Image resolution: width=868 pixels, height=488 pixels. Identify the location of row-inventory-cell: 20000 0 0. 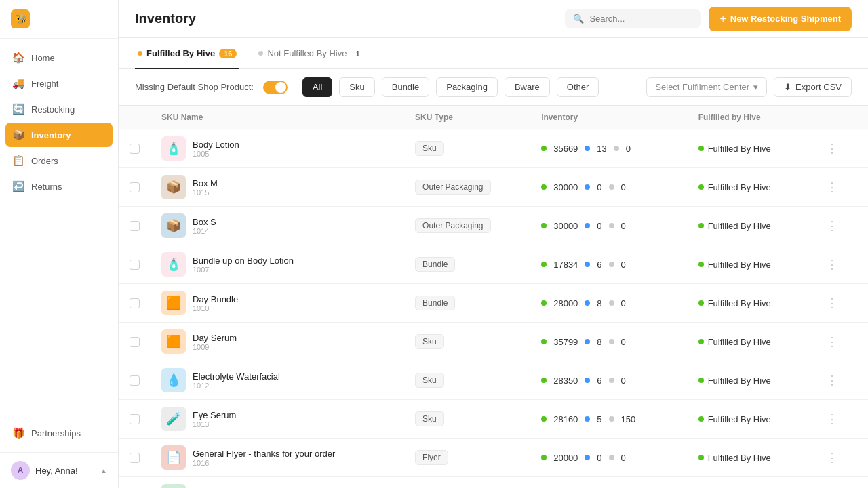
(609, 458).